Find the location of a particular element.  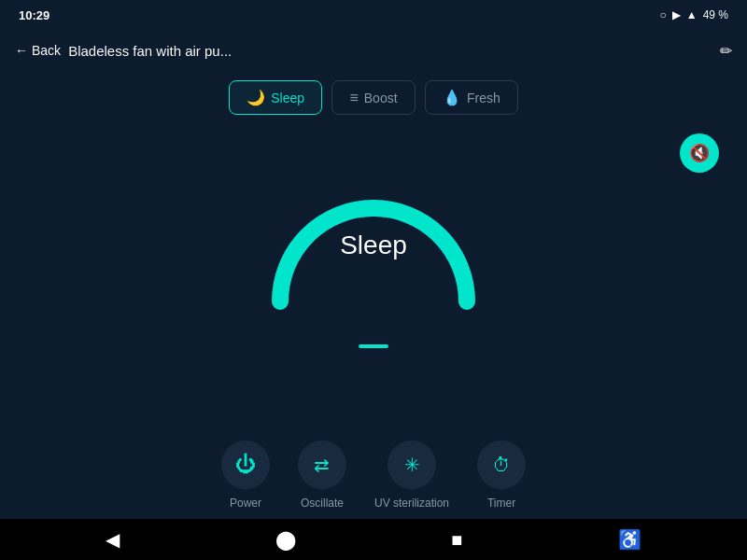

back-label: Back is located at coordinates (47, 50).